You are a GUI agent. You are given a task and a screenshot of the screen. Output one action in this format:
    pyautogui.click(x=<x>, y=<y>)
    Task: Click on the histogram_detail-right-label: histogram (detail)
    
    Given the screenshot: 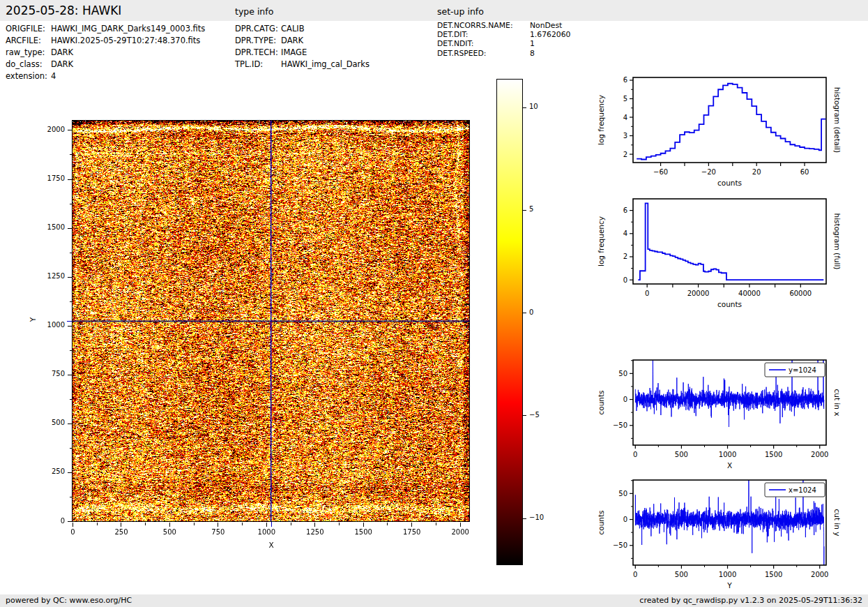 What is the action you would take?
    pyautogui.click(x=837, y=120)
    